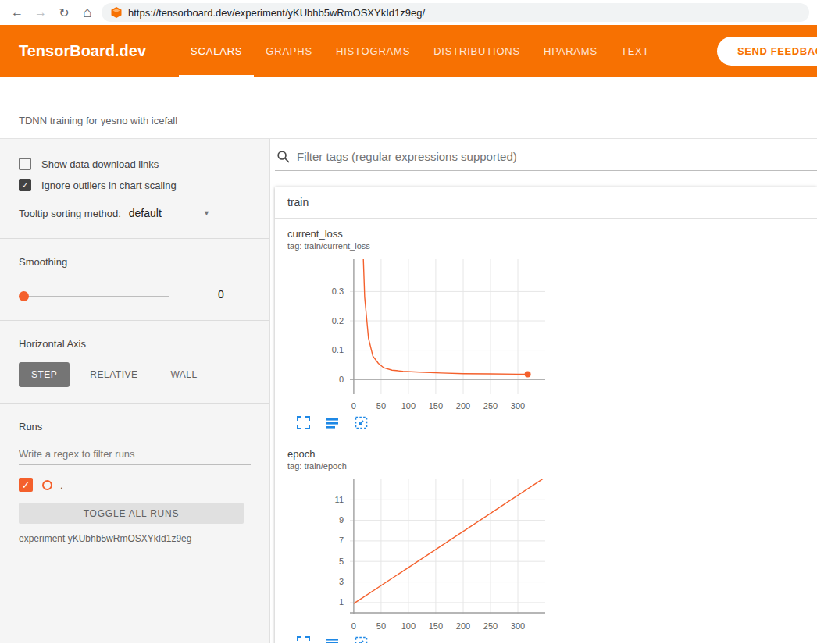 This screenshot has width=817, height=644. What do you see at coordinates (570, 52) in the screenshot?
I see `tab-hparams: HPARAMS` at bounding box center [570, 52].